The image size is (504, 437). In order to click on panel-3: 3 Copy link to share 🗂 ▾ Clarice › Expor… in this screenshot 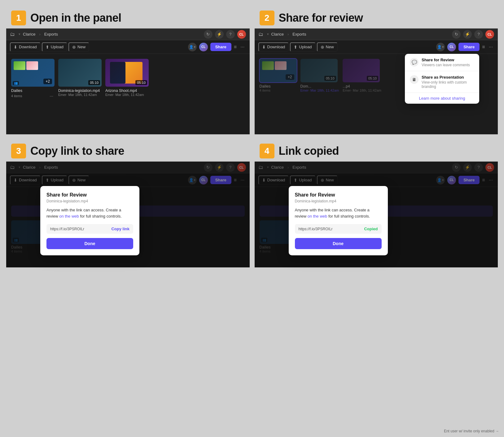, I will do `click(128, 203)`.